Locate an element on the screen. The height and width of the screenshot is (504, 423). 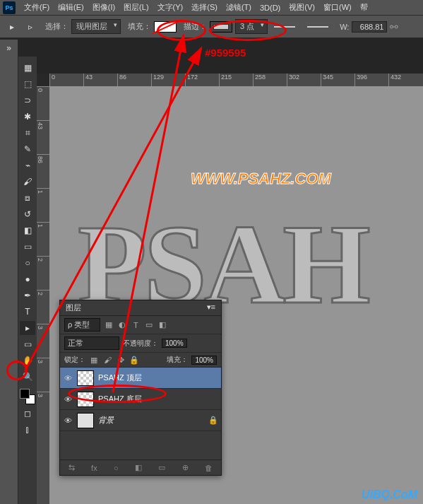
lock-all-icon: 🔒 is located at coordinates (134, 360).